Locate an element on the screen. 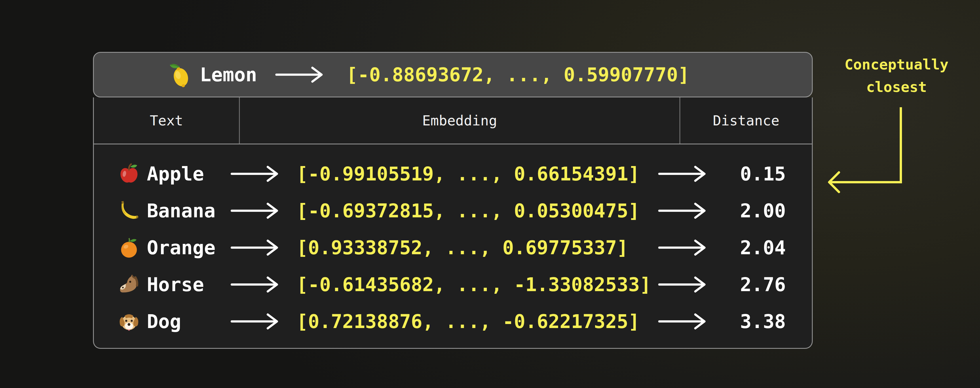 This screenshot has width=980, height=388. row-distance: 2.04 is located at coordinates (763, 248).